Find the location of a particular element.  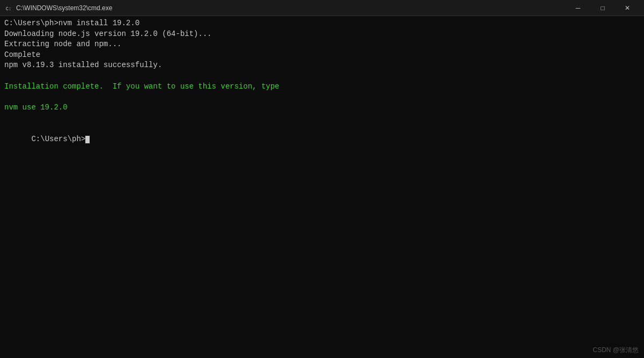

close-button: ✕ is located at coordinates (627, 8).